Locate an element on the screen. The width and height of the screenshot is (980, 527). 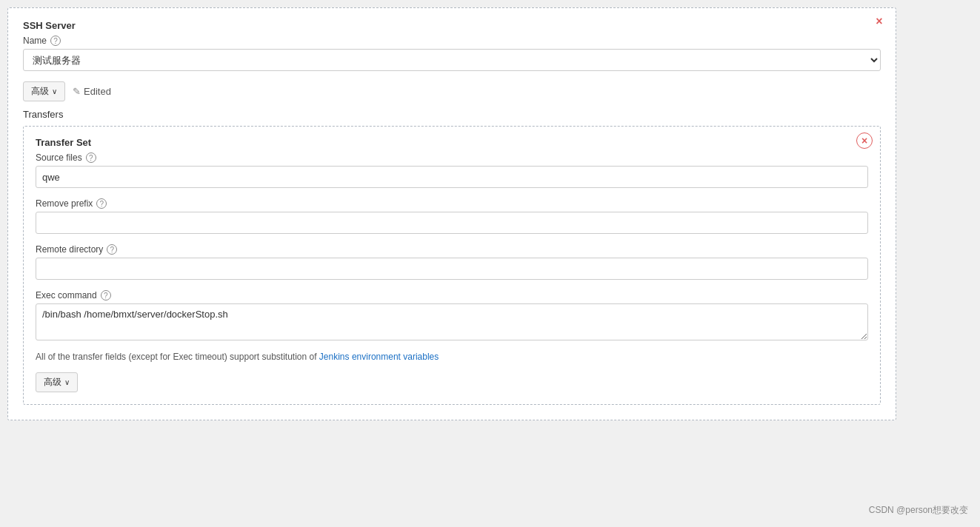
exec-command-textarea: /bin/bash /home/bmxt/server/dockerStop.s… is located at coordinates (452, 322).